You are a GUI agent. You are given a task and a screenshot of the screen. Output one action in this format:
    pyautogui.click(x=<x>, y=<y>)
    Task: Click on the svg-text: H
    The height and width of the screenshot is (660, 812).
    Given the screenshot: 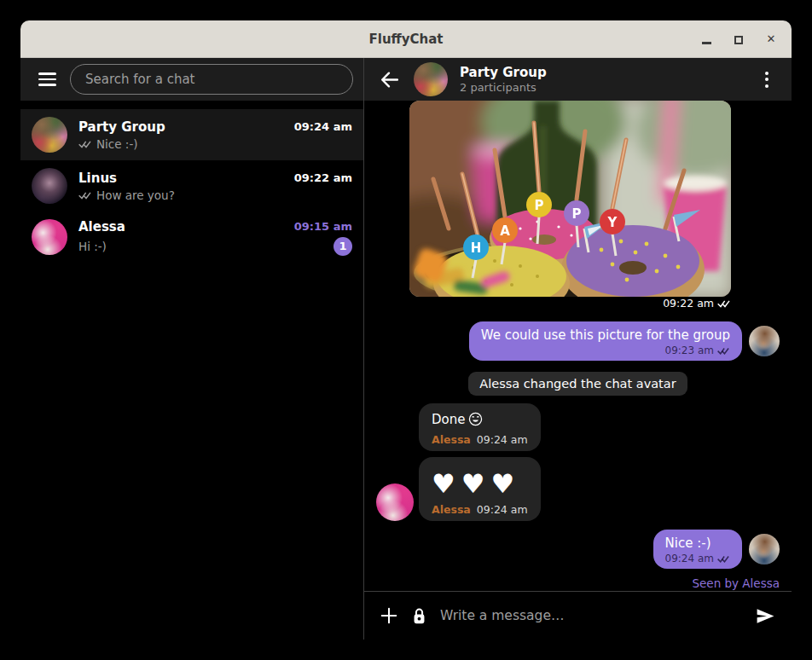 What is the action you would take?
    pyautogui.click(x=476, y=248)
    